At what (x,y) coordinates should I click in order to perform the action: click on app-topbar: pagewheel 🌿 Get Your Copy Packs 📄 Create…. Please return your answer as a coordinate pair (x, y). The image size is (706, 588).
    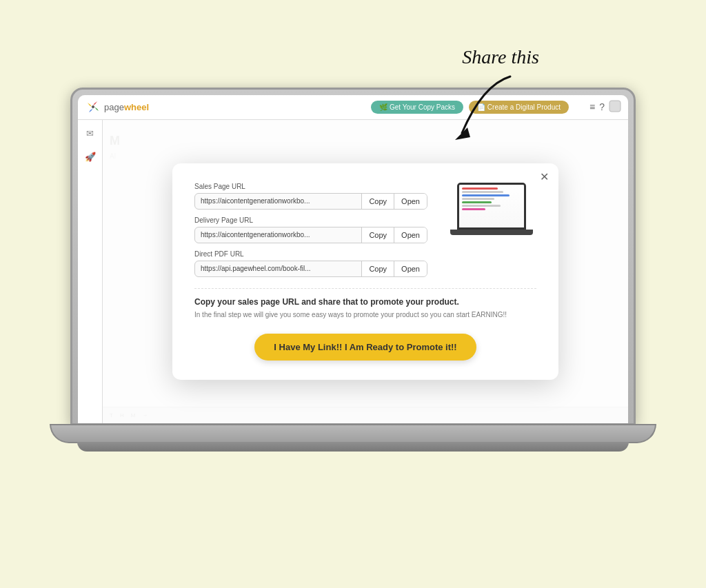
    Looking at the image, I should click on (353, 108).